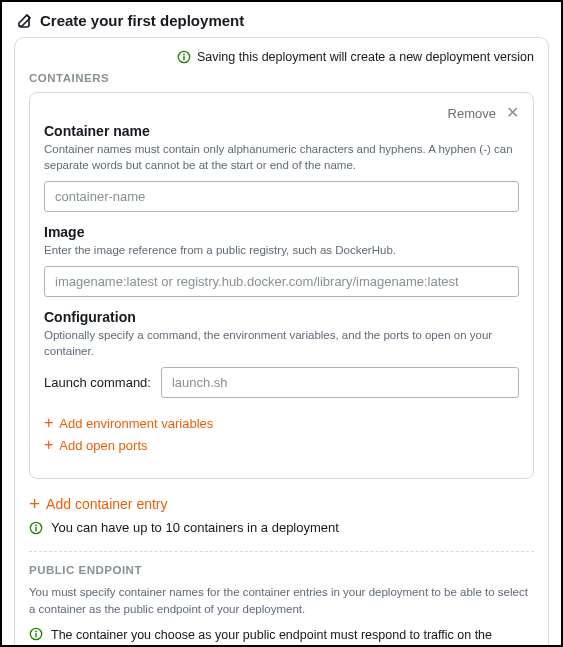 This screenshot has height=647, width=563. Describe the element at coordinates (142, 20) in the screenshot. I see `page-title: Create your first deployment` at that location.